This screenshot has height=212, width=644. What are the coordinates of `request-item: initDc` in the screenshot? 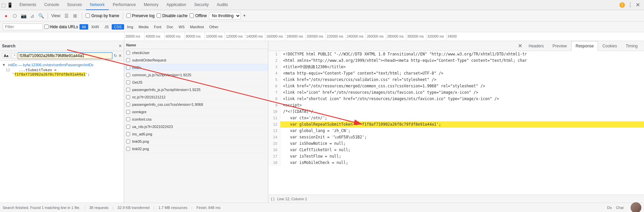 It's located at (196, 68).